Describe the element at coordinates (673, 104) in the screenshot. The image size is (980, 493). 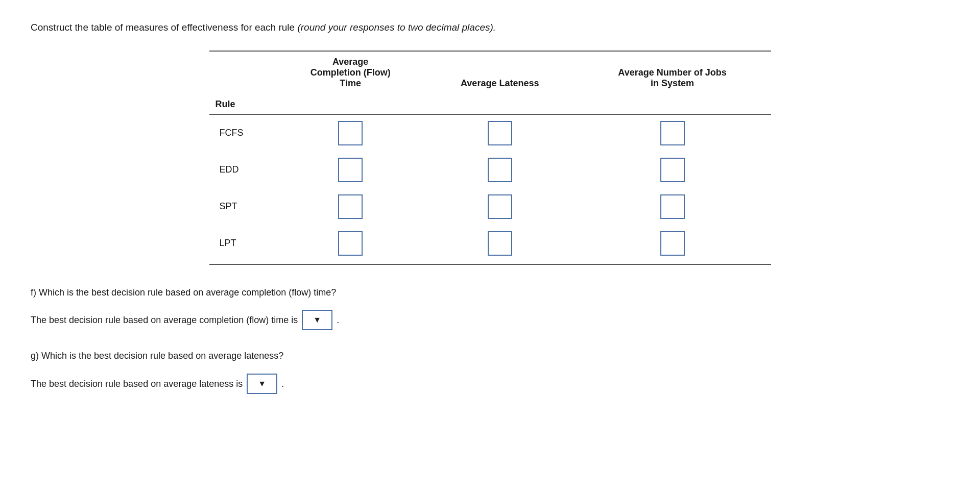
I see `avg-jobs-sub` at that location.